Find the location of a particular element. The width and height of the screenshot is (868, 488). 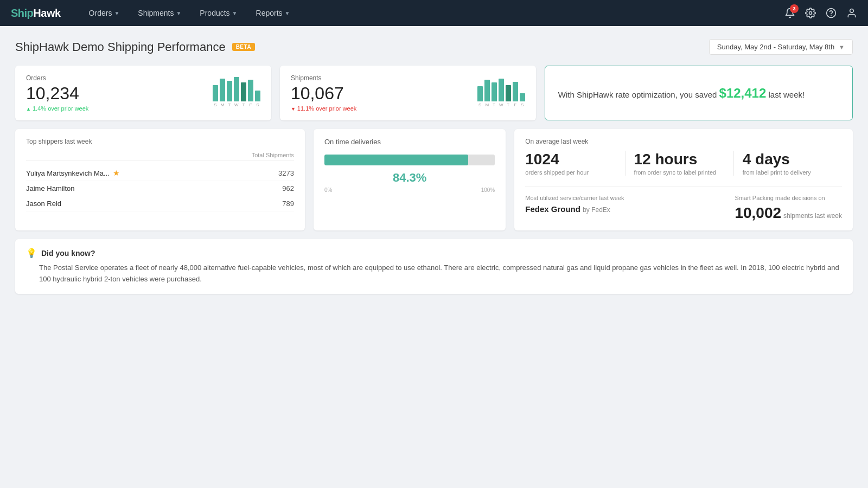

order-sync-value: 12 hours is located at coordinates (679, 159).